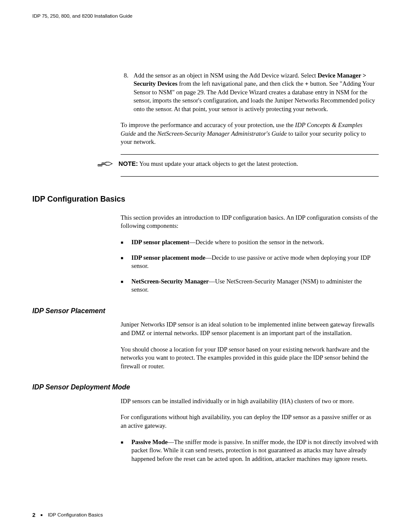 The height and width of the screenshot is (532, 411). Describe the element at coordinates (149, 442) in the screenshot. I see `bold-text: Passive Mode` at that location.